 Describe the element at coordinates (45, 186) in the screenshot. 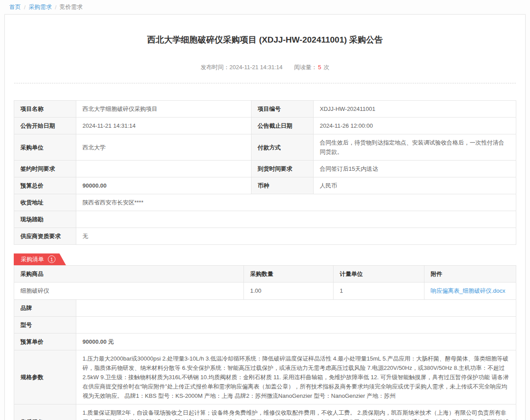

I see `budget-total-label: 预算总价` at that location.